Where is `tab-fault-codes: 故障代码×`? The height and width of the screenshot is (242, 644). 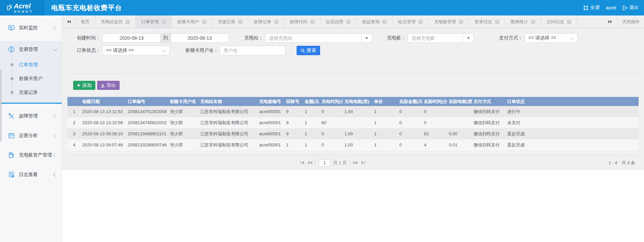 tab-fault-codes: 故障代码× is located at coordinates (303, 22).